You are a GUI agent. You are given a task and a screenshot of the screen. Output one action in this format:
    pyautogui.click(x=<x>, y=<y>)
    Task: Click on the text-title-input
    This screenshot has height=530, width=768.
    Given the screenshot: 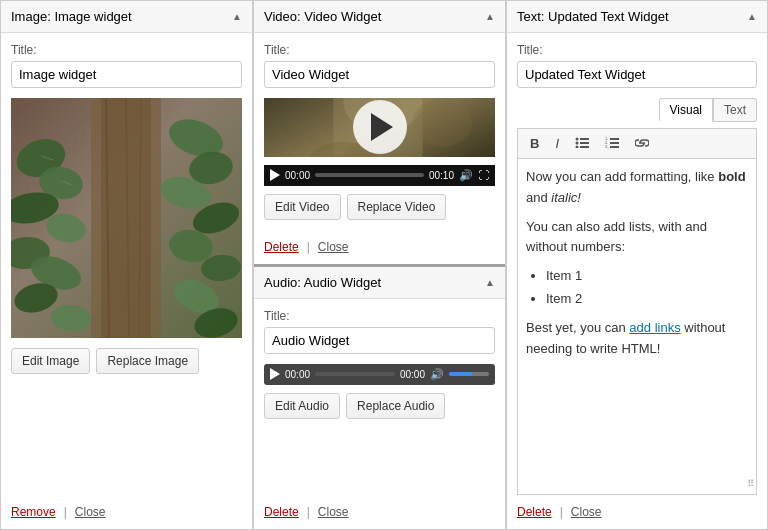 What is the action you would take?
    pyautogui.click(x=637, y=74)
    